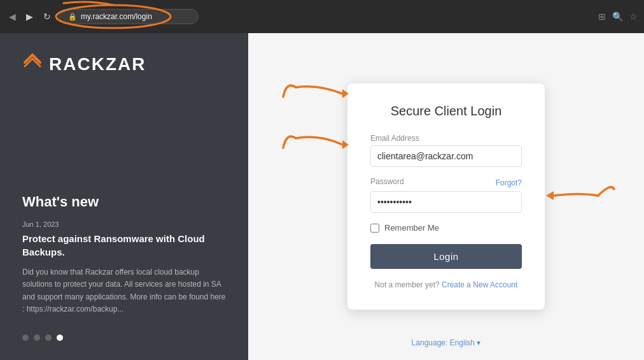 This screenshot has height=360, width=644. Describe the element at coordinates (73, 17) in the screenshot. I see `lock-icon: 🔒` at that location.